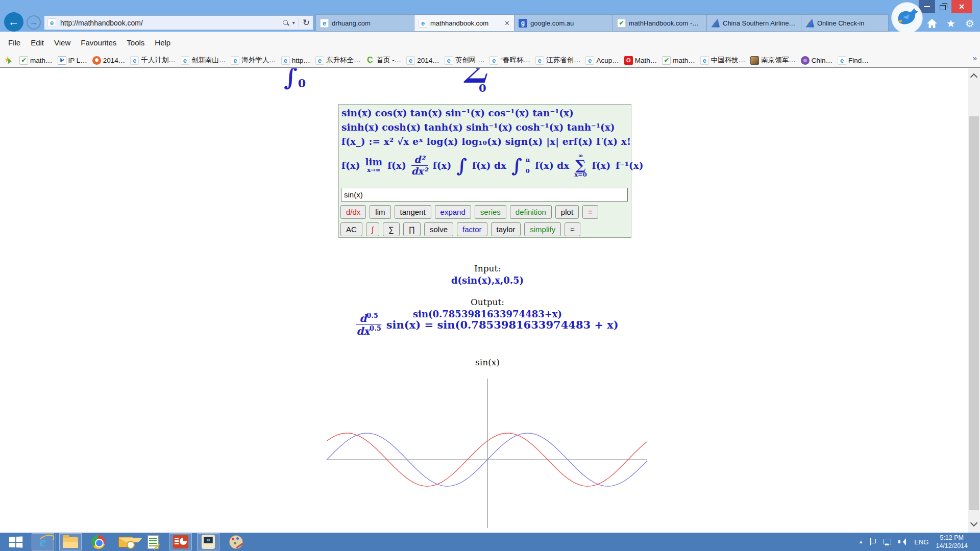 This screenshot has height=551, width=980. What do you see at coordinates (208, 542) in the screenshot?
I see `display-app-icon` at bounding box center [208, 542].